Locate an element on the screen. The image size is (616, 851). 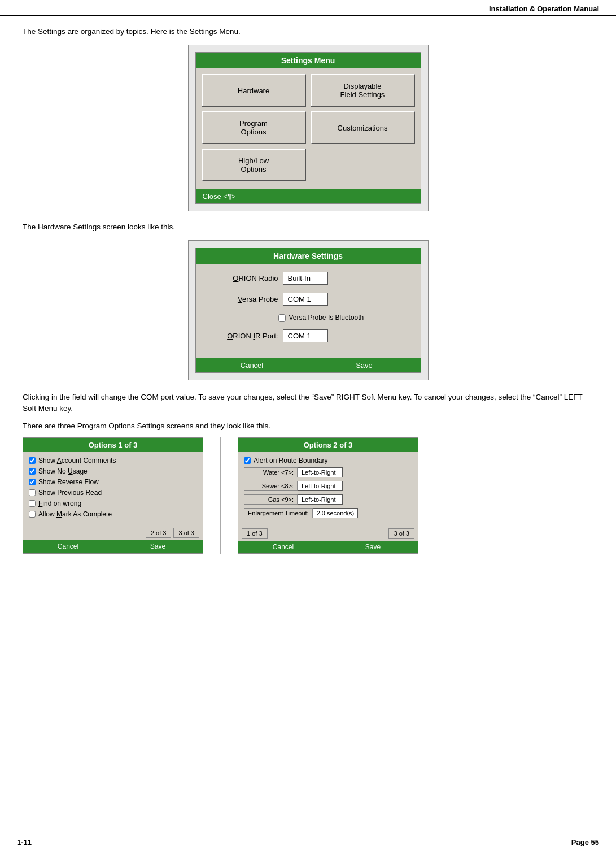
options-2-nav-row: 1 of 3 3 of 3 is located at coordinates (328, 533).